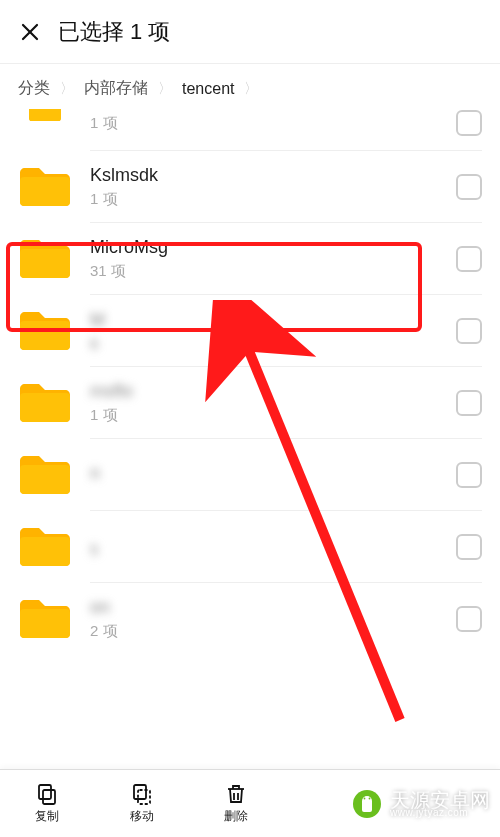 Image resolution: width=500 pixels, height=837 pixels. Describe the element at coordinates (273, 550) in the screenshot. I see `file-subtitle: 5` at that location.